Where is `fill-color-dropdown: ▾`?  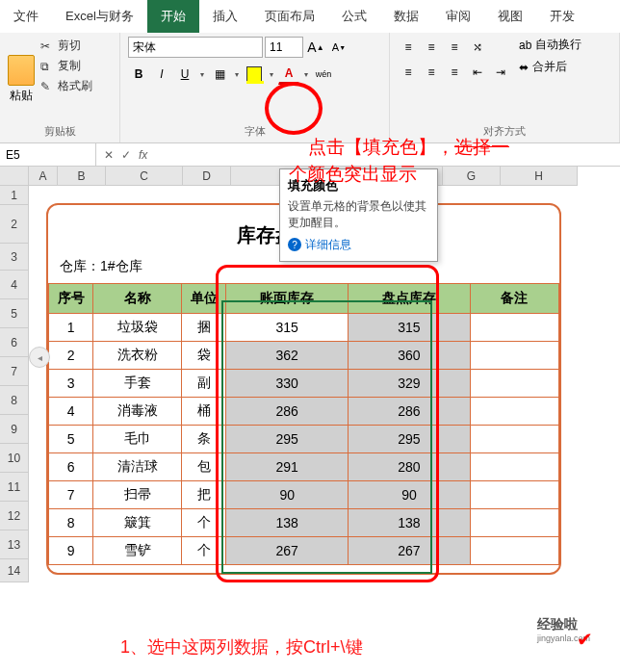 fill-color-dropdown: ▾ is located at coordinates (271, 75).